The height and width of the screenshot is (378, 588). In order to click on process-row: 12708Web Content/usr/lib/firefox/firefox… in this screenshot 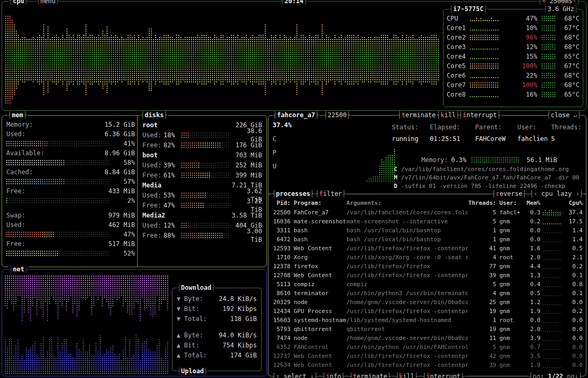, I will do `click(427, 276)`.